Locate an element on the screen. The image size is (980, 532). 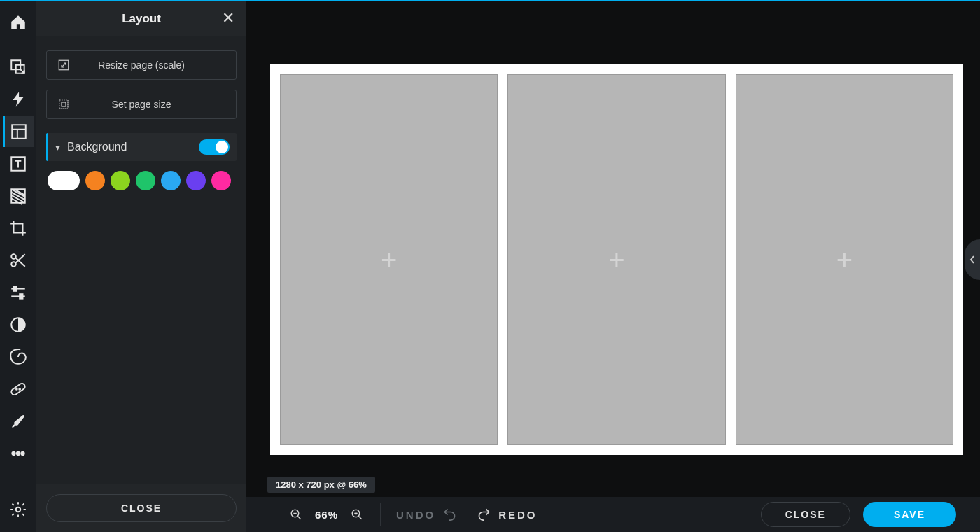
panel-header: Layout ✕ is located at coordinates (141, 19).